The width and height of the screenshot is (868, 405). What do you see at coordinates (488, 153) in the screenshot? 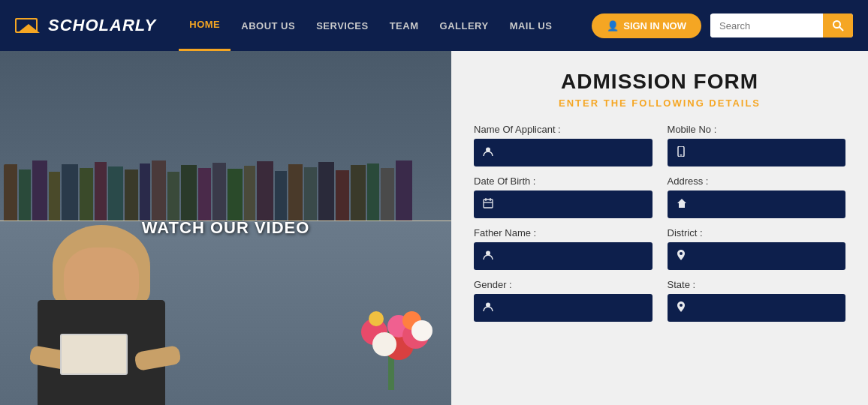
I see `user-icon-name` at bounding box center [488, 153].